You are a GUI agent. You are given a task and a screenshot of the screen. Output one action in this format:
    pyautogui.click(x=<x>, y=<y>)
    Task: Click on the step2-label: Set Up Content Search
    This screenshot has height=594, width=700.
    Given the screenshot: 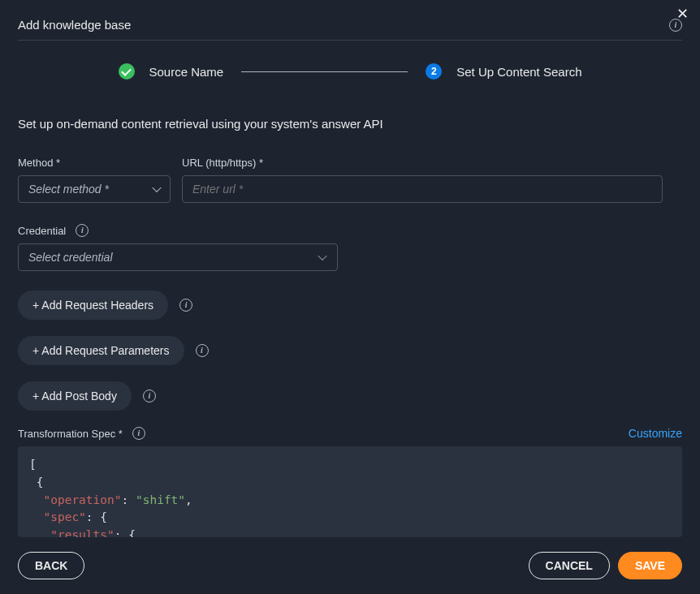 What is the action you would take?
    pyautogui.click(x=519, y=71)
    